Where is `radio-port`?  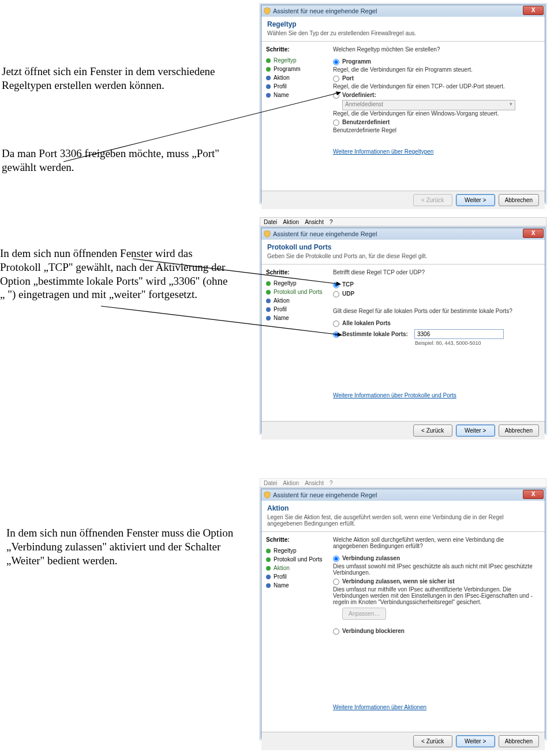 radio-port is located at coordinates (336, 79).